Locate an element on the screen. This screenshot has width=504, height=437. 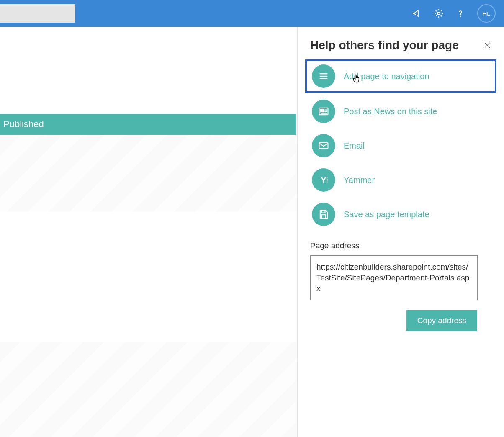
option-post-as-news: Post as News on this site is located at coordinates (401, 111).